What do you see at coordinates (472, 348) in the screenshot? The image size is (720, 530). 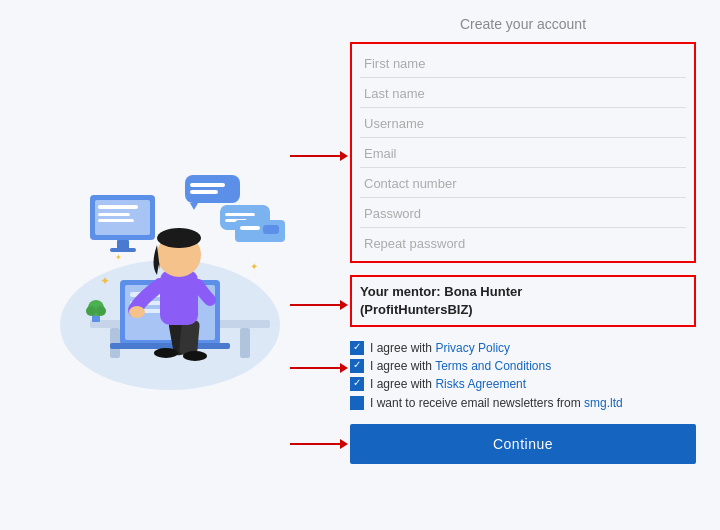 I see `privacy-policy-link: Privacy Policy` at bounding box center [472, 348].